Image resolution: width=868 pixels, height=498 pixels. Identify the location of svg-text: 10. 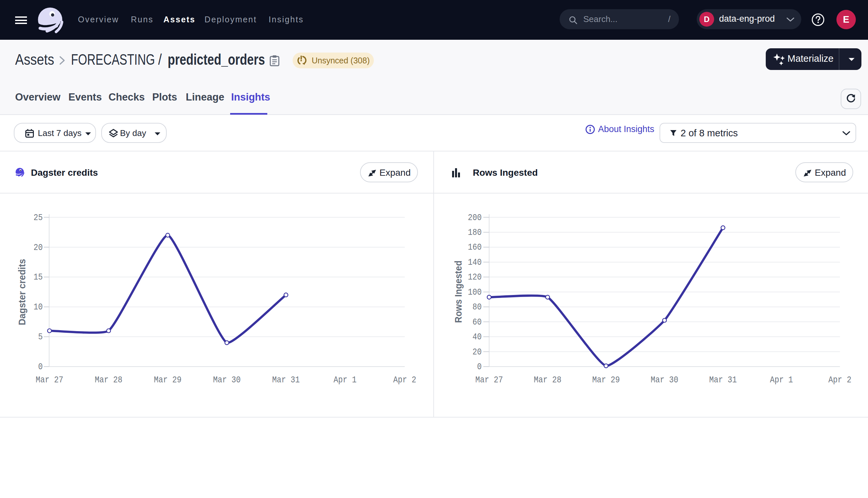
(38, 307).